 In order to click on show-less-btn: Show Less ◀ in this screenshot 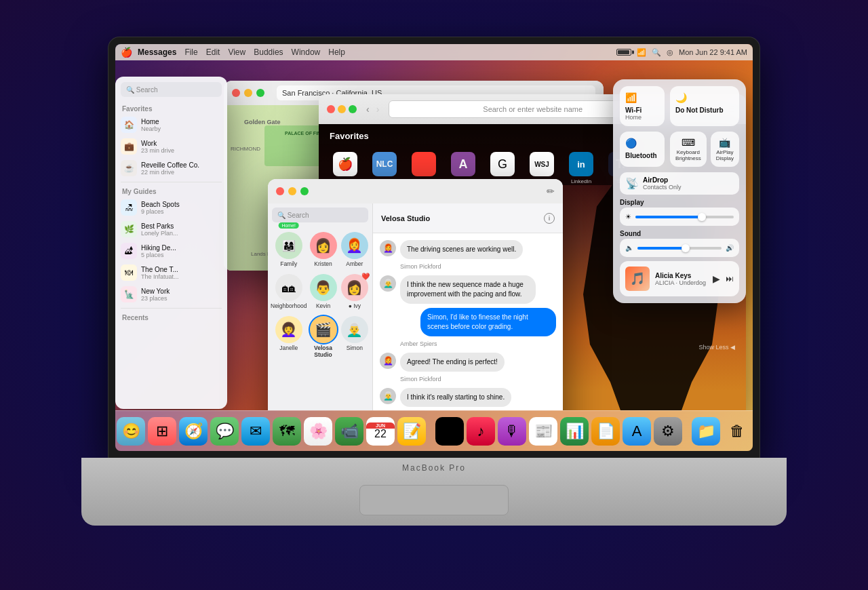, I will do `click(717, 349)`.